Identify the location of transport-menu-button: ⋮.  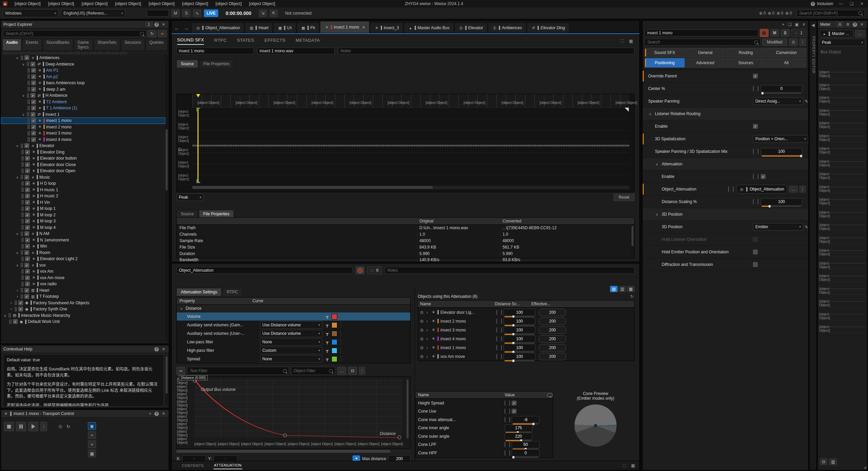
(44, 427).